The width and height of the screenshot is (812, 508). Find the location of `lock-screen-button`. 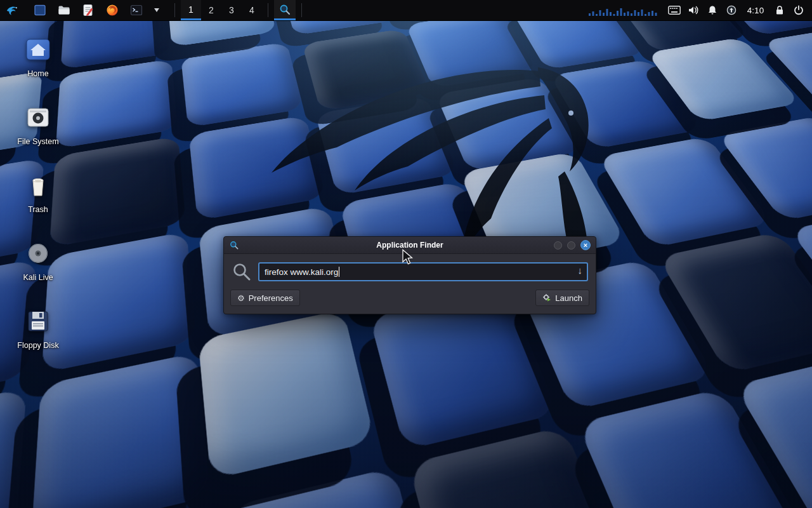

lock-screen-button is located at coordinates (780, 10).